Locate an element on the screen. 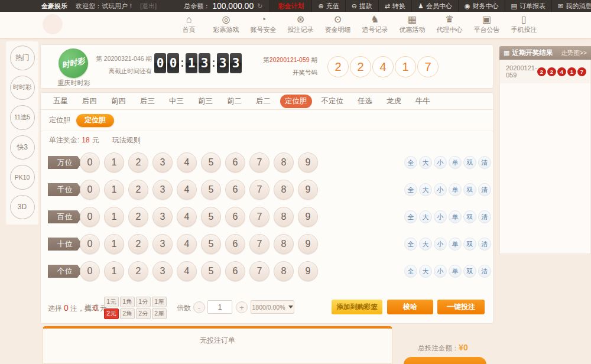  topbar-item: ✉我的消息 is located at coordinates (571, 6).